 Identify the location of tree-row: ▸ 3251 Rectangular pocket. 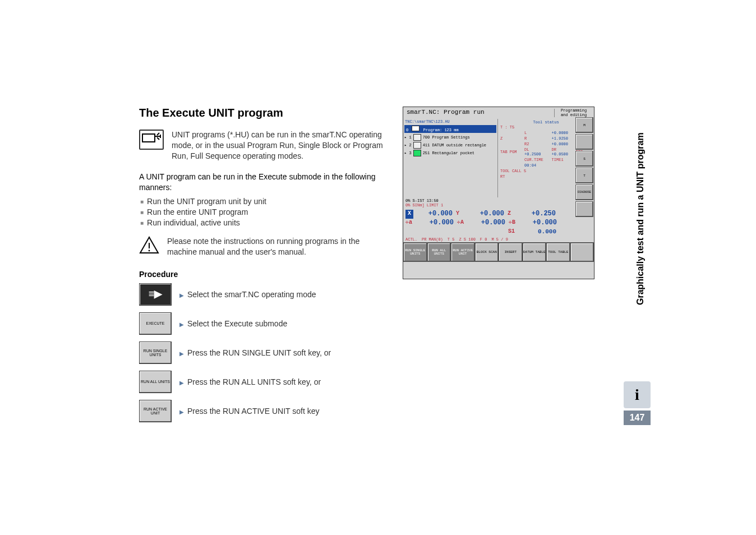
(450, 153).